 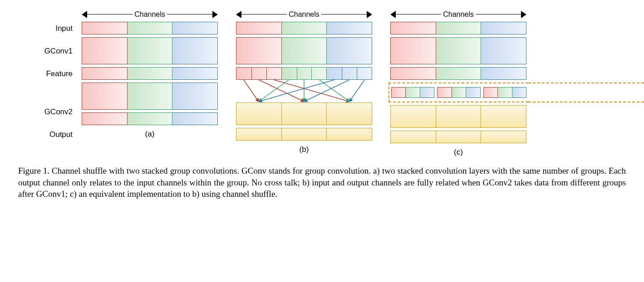 I want to click on row-label-gconv1: GConv1, so click(x=59, y=51).